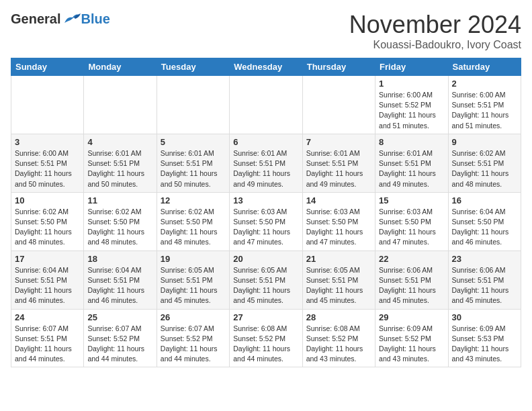 The width and height of the screenshot is (532, 411). I want to click on calendar-day-cell: 13Sunrise: 6:03 AM Sunset: 5:50 PM Dayli…, so click(266, 222).